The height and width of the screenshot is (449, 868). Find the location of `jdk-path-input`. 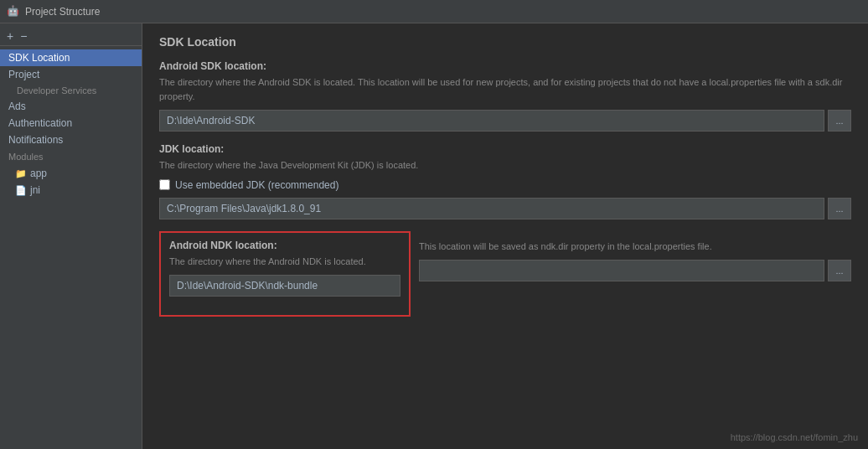

jdk-path-input is located at coordinates (492, 209).